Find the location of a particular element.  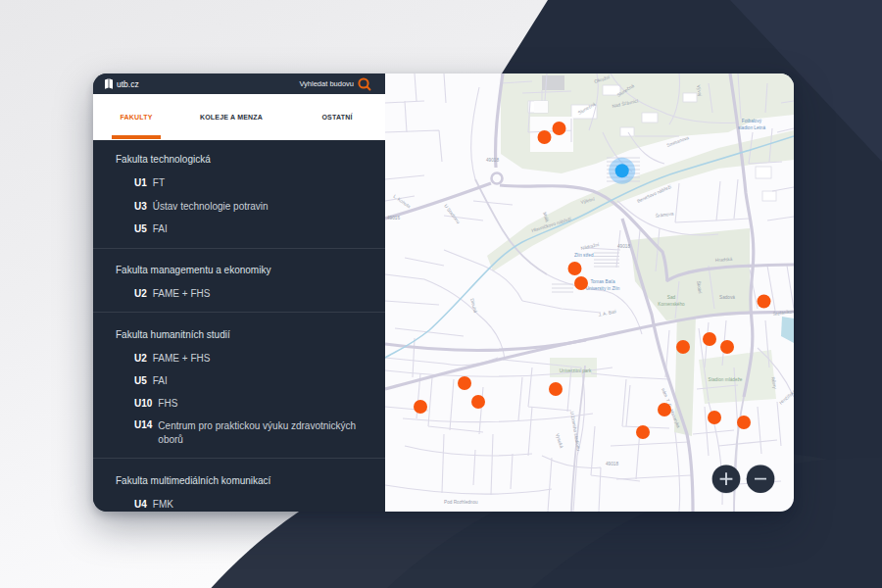

svg-text: 49016 is located at coordinates (394, 218).